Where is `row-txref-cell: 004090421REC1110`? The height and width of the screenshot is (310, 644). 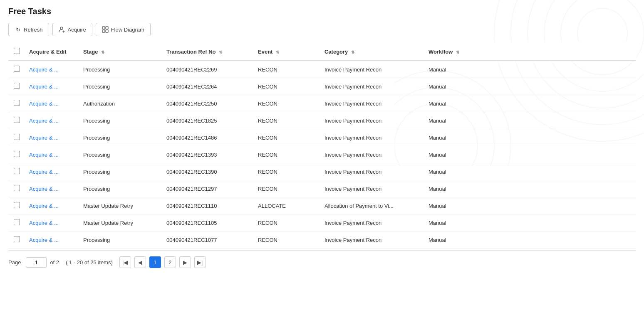
row-txref-cell: 004090421REC1110 is located at coordinates (208, 206).